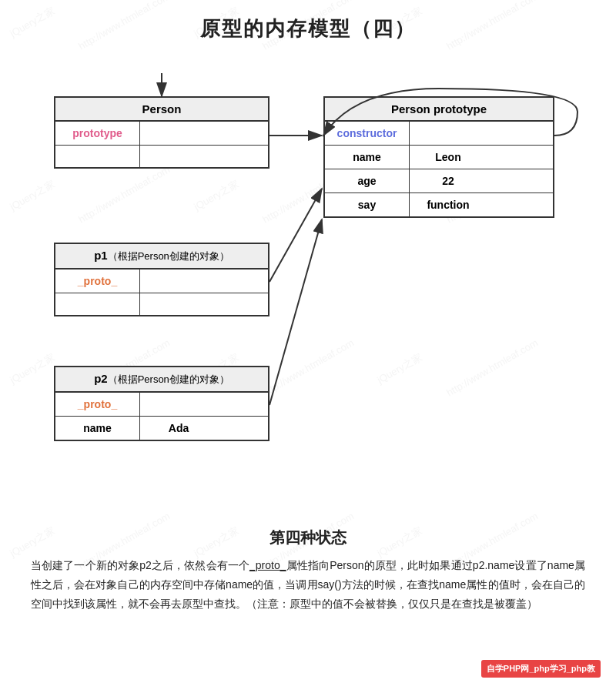 Image resolution: width=616 pixels, height=693 pixels. Describe the element at coordinates (471, 133) in the screenshot. I see `proto-constructor-val` at that location.